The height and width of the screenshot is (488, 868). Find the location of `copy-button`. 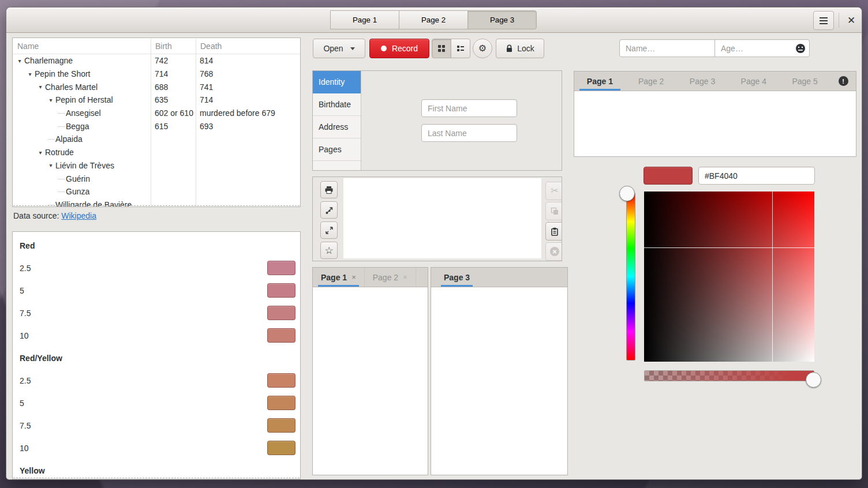

copy-button is located at coordinates (554, 211).